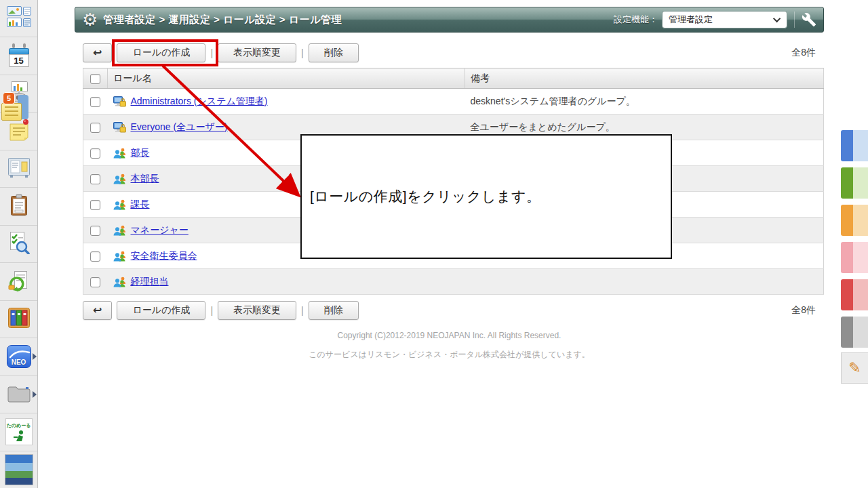  I want to click on role-link: Administrators (システム管理者), so click(199, 102).